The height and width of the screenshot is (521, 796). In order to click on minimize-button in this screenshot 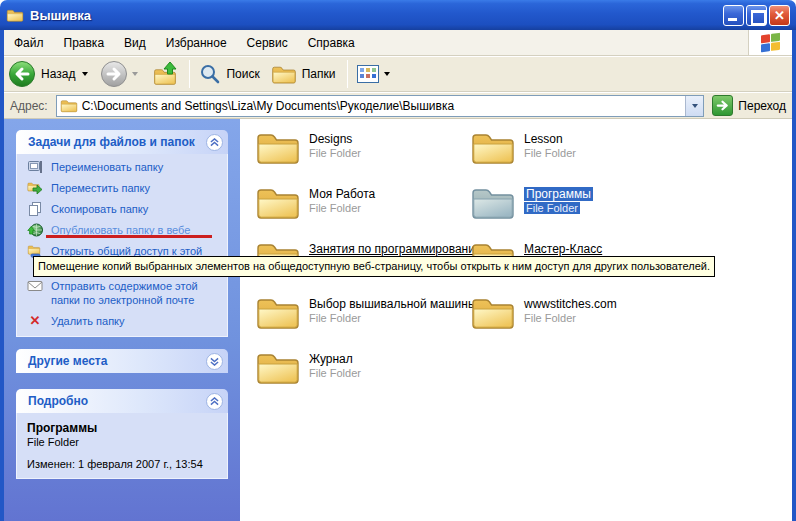, I will do `click(734, 16)`.